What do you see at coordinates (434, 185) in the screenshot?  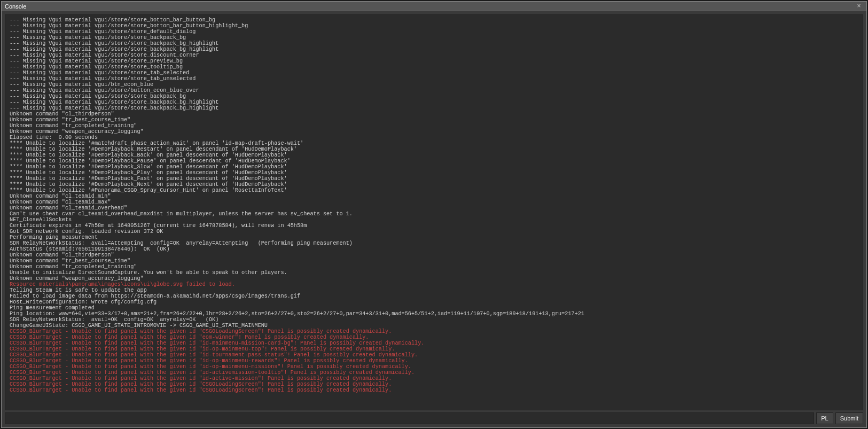 I see `log-line: **** Unable to localize '#DemoPlayback_N…` at bounding box center [434, 185].